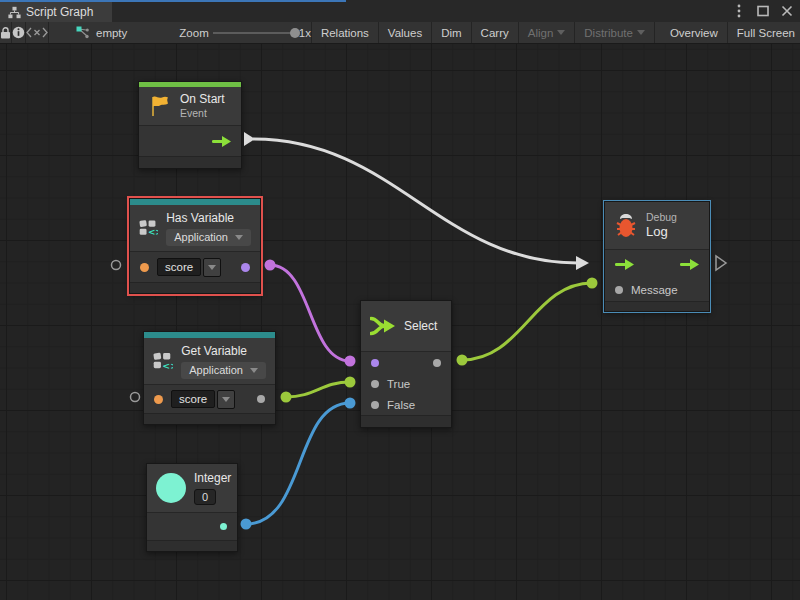  What do you see at coordinates (764, 32) in the screenshot?
I see `fullscreen-button: Full Screen` at bounding box center [764, 32].